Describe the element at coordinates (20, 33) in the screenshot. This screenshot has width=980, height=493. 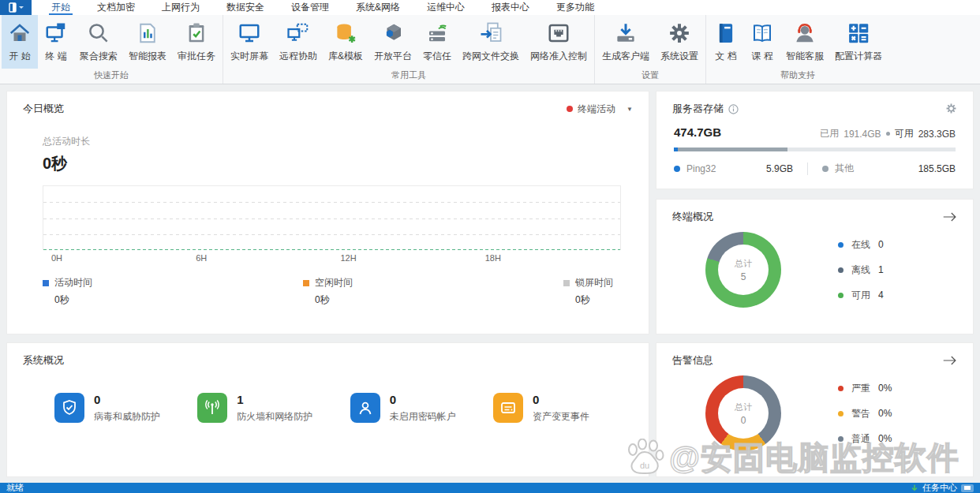
I see `home-icon` at that location.